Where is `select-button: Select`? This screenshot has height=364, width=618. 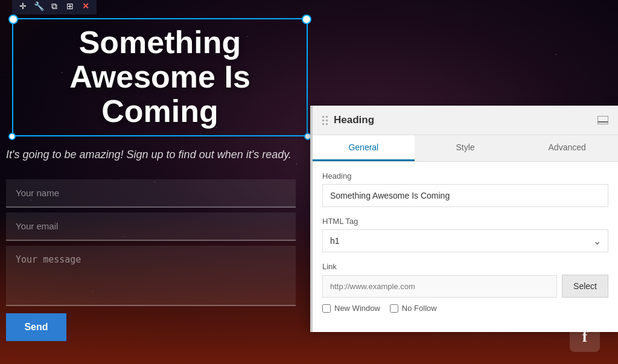
select-button: Select is located at coordinates (585, 286).